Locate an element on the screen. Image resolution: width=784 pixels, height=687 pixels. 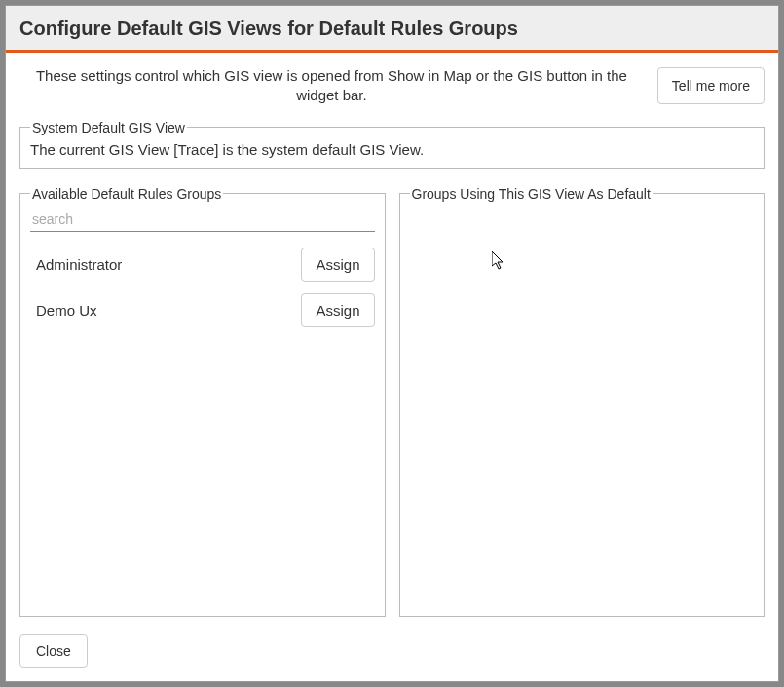
tell-me-more-button: Tell me more is located at coordinates (711, 86).